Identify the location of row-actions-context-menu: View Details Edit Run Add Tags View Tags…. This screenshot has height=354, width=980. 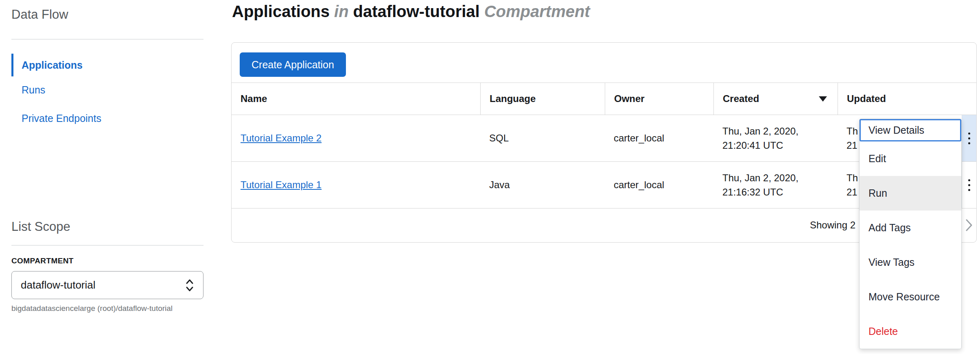
(910, 234).